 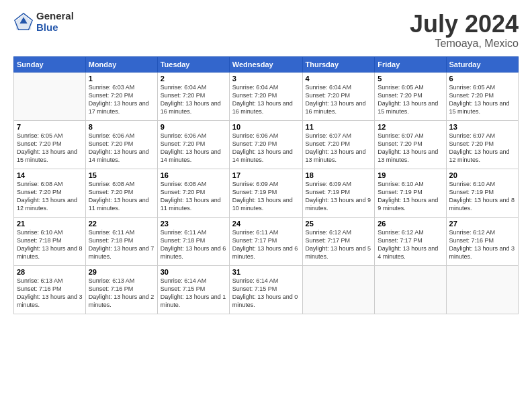 I want to click on day-number: 9, so click(x=193, y=127).